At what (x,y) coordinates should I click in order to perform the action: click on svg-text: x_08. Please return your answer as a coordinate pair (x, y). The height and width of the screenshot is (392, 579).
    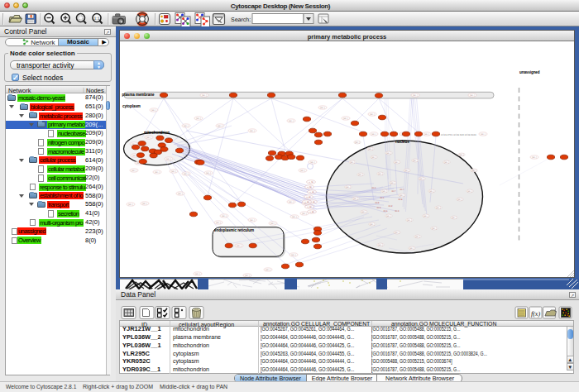
    Looking at the image, I should click on (309, 187).